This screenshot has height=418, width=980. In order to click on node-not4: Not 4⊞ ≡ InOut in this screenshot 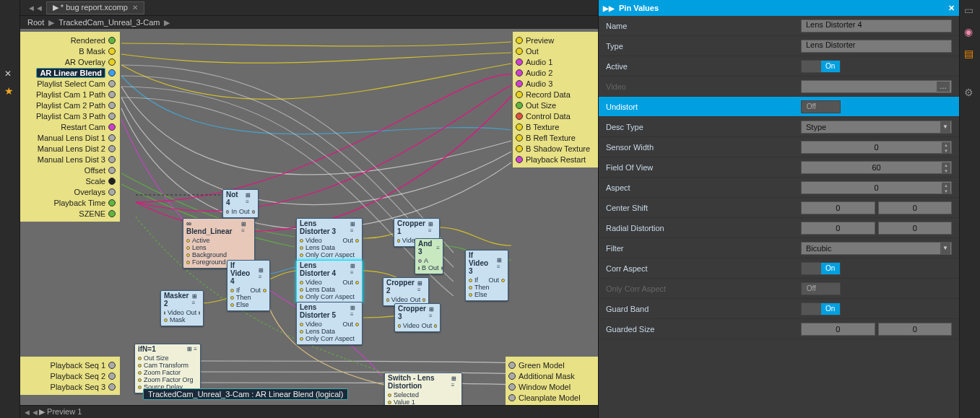, I will do `click(240, 204)`.